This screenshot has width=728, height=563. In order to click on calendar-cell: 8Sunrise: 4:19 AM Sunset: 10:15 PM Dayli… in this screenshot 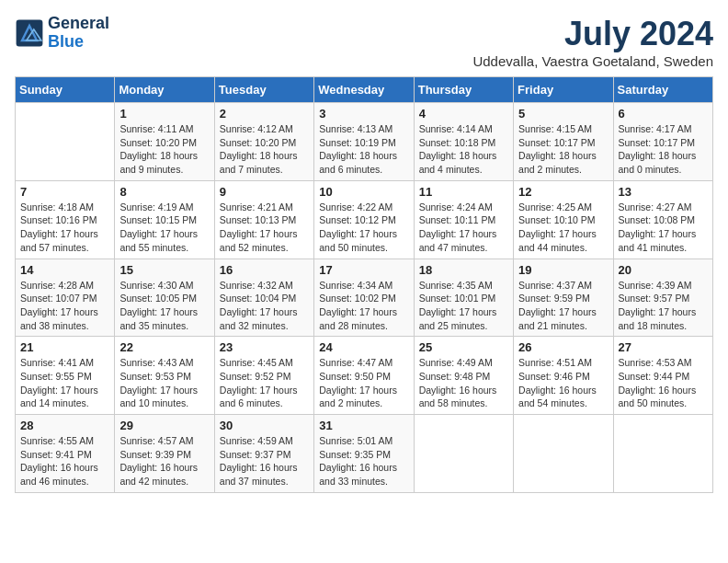, I will do `click(165, 219)`.